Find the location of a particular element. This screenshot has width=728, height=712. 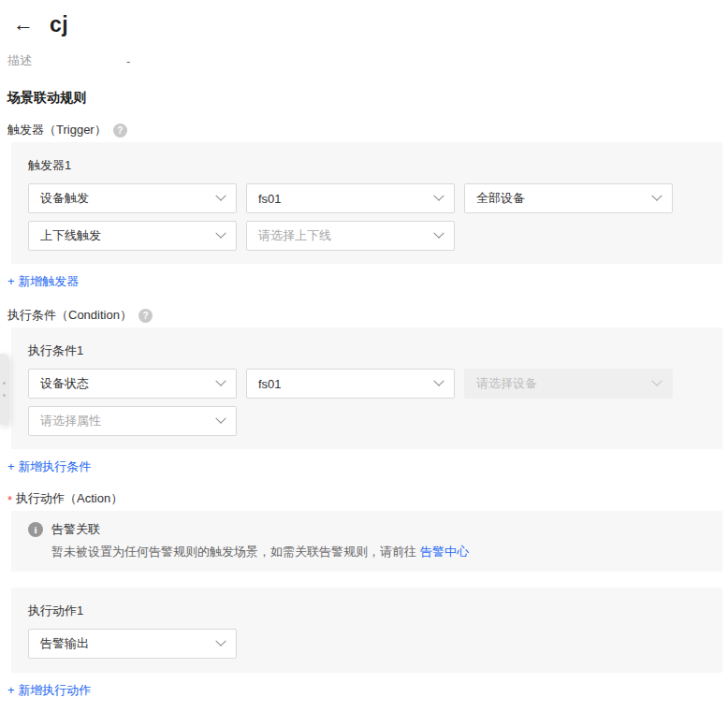

description-label: 描述 is located at coordinates (67, 61).